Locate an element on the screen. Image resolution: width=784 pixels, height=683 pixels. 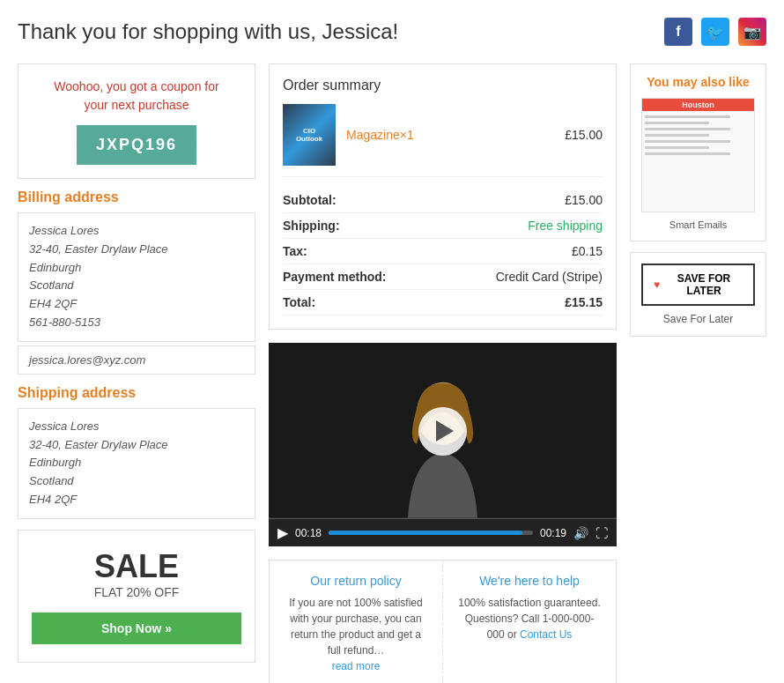
help-title: We're here to help is located at coordinates (529, 581).